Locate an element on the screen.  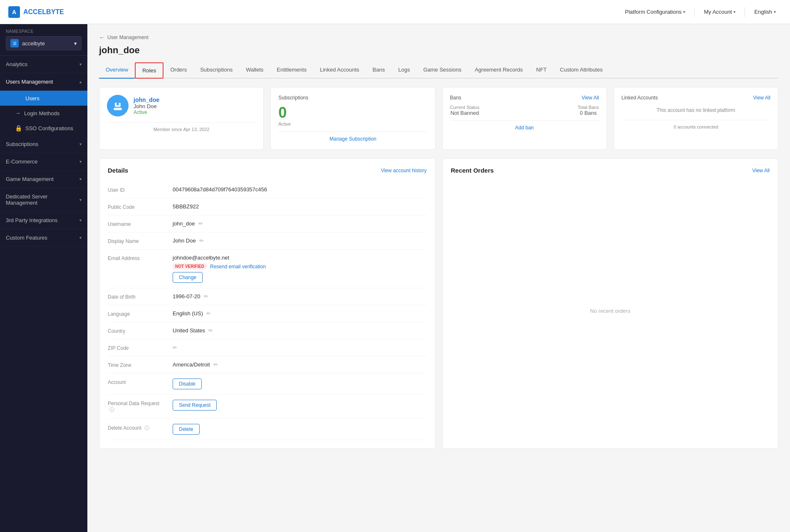
namespace-selector: ☰ accelbyte ▾ is located at coordinates (44, 43).